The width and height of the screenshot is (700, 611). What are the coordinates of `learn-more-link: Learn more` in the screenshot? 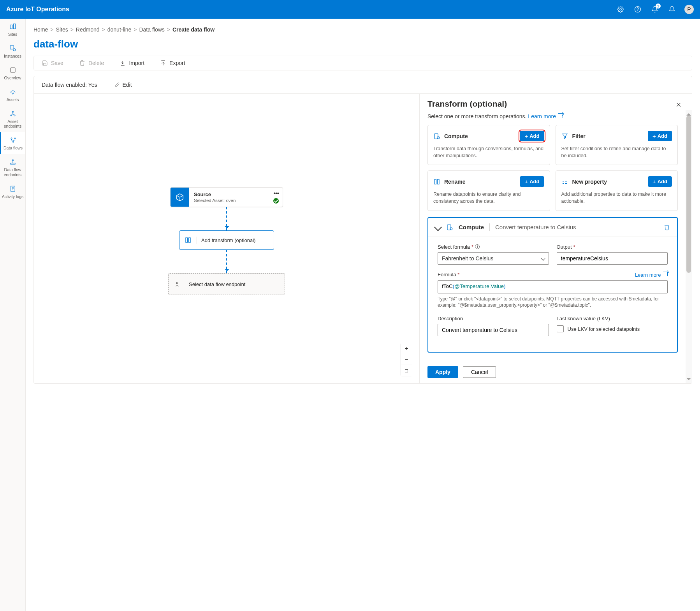 It's located at (545, 116).